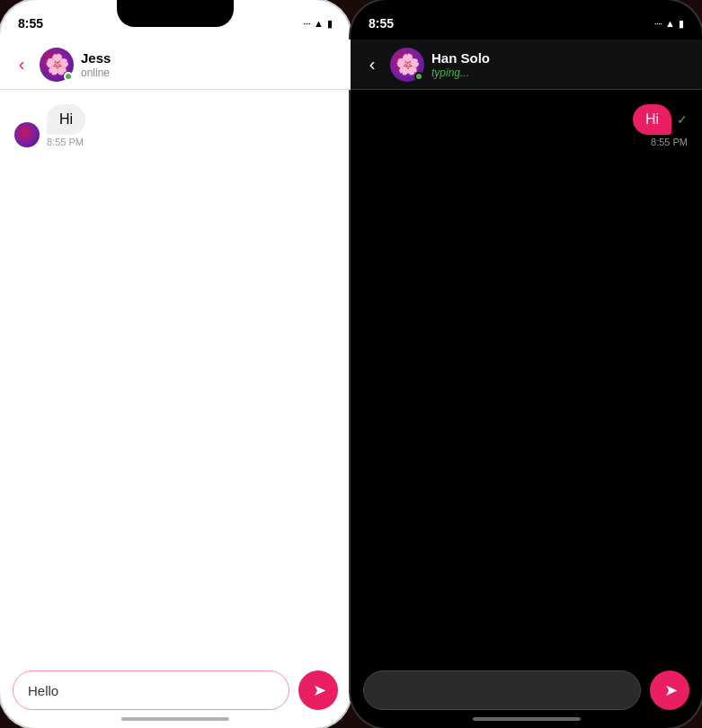 The image size is (702, 728). Describe the element at coordinates (460, 73) in the screenshot. I see `contact-status-right: typing...` at that location.